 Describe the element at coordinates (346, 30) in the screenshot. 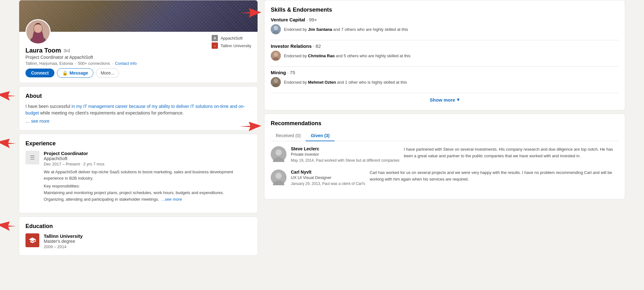

I see `endorsement-text-1: Endorsed by Jim Santana and 7 others who…` at that location.